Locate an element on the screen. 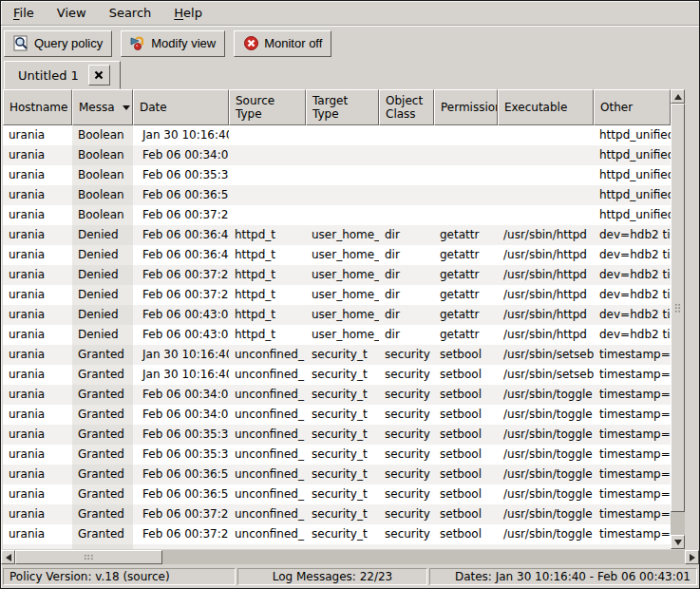 This screenshot has width=700, height=589. column-header-tgt: Target Type is located at coordinates (342, 107).